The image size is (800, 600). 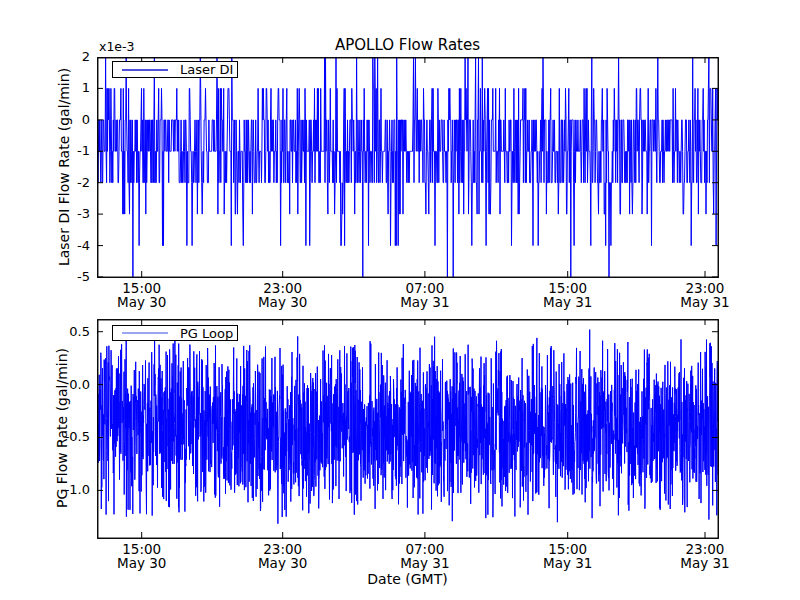 What do you see at coordinates (206, 70) in the screenshot?
I see `laser-di-legend-label: Laser DI` at bounding box center [206, 70].